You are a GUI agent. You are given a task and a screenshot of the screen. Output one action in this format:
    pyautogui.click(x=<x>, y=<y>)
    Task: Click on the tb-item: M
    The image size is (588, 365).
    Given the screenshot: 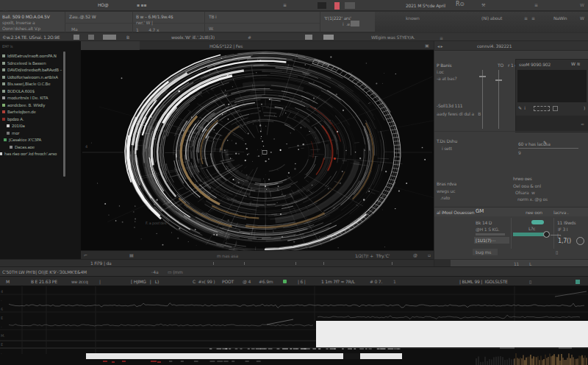 What is the action you would take?
    pyautogui.click(x=7, y=281)
    